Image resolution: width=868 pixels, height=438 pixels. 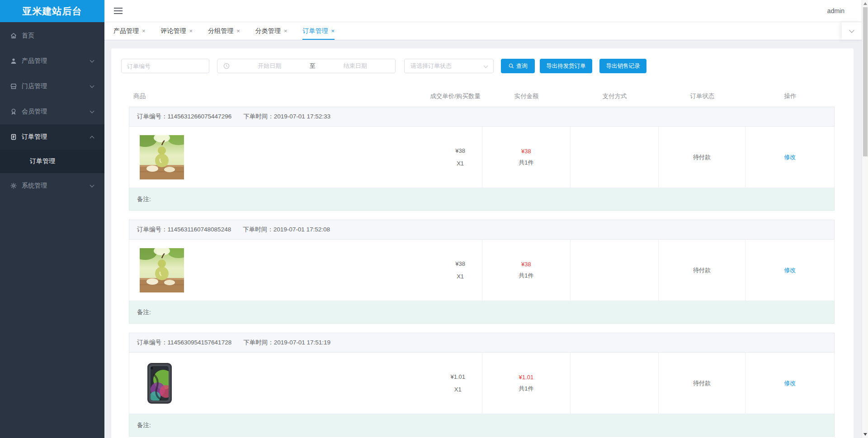 I want to click on tab-label: 订单管理, so click(x=315, y=31).